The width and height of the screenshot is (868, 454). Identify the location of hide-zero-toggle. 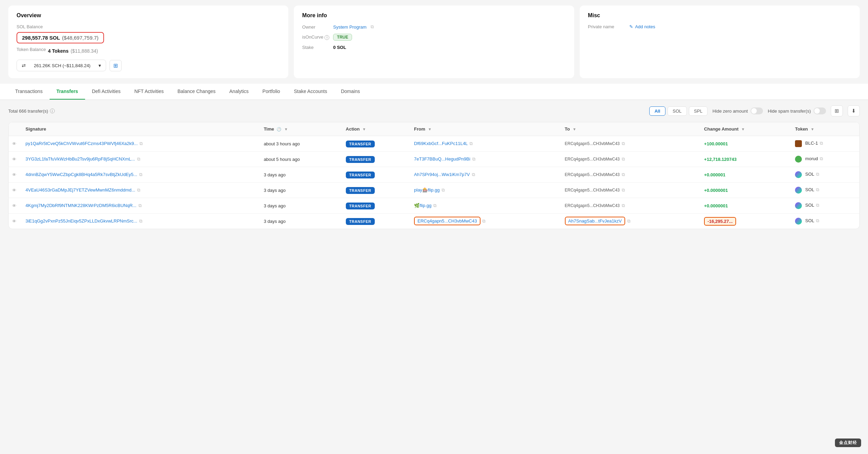
(757, 111).